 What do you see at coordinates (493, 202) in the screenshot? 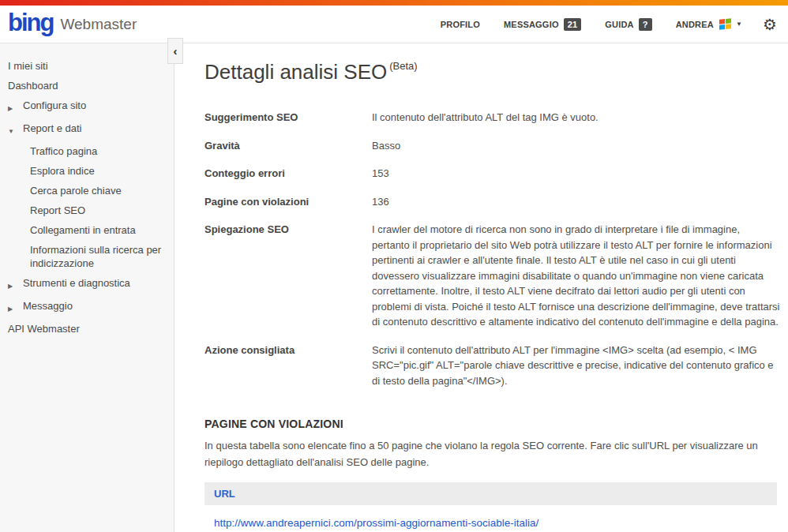
I see `detail-row-pagine-con-violazioni: Pagine con violazioni136` at bounding box center [493, 202].